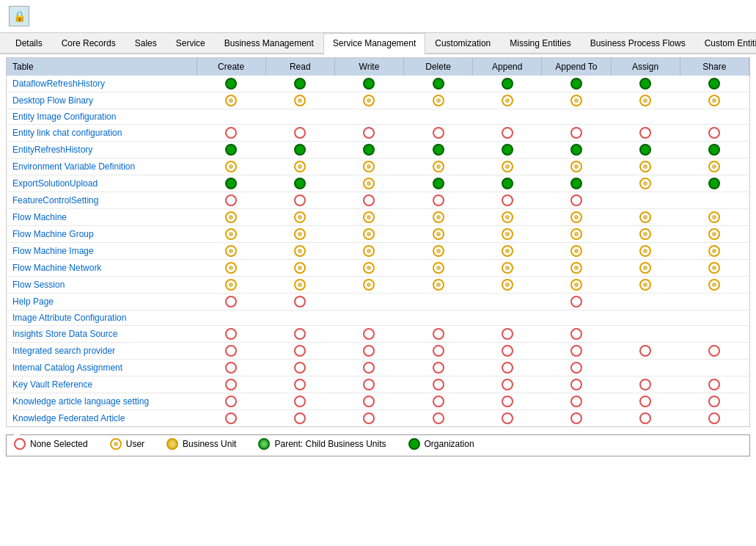 This screenshot has width=756, height=546. I want to click on tab-business-process-flows: Business Process Flows, so click(638, 43).